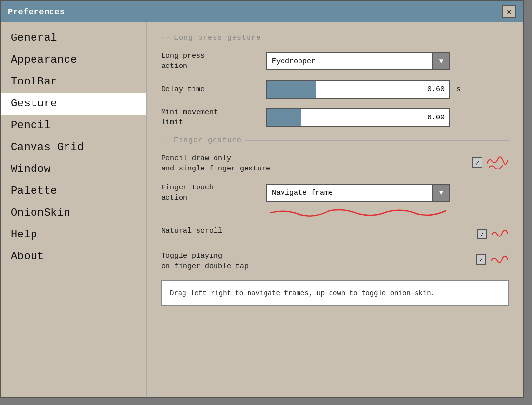 This screenshot has width=532, height=405. Describe the element at coordinates (387, 89) in the screenshot. I see `delay-time-control: 0.60 s` at that location.